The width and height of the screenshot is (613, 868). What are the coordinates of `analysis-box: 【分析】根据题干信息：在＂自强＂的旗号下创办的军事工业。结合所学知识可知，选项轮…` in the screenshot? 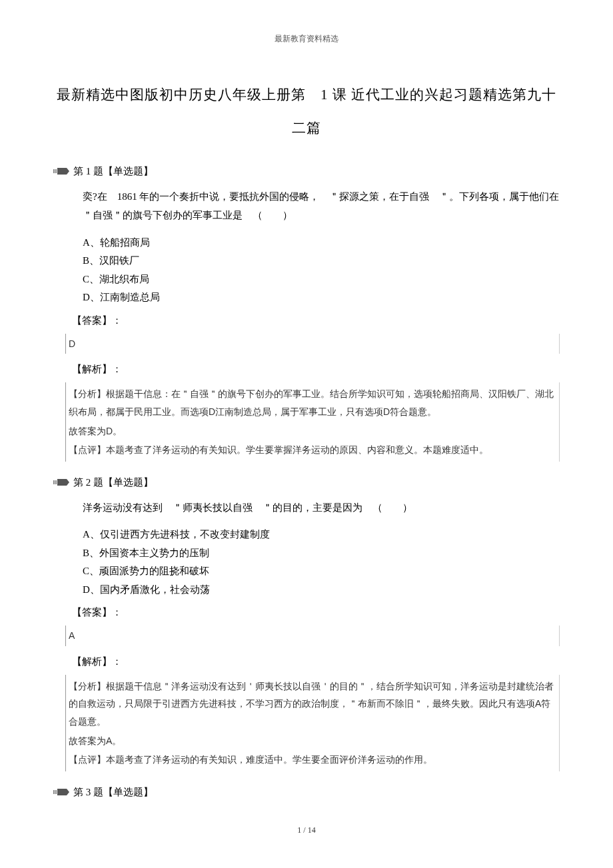 It's located at (312, 422).